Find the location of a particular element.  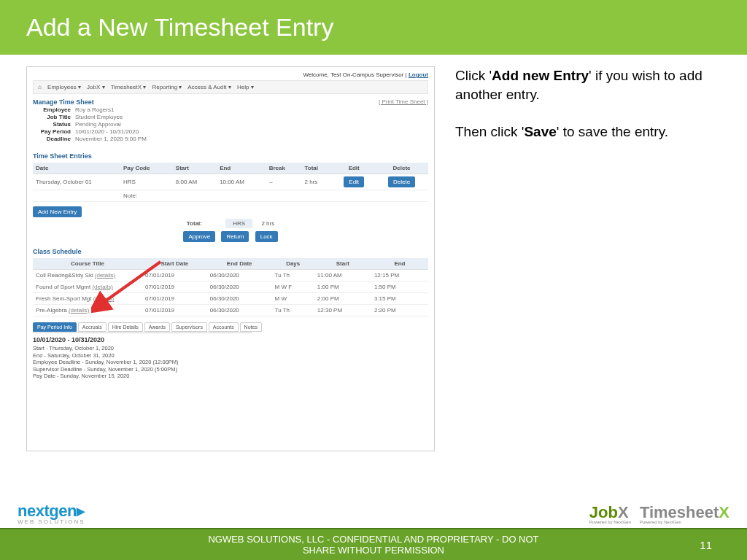

page-number: 11 is located at coordinates (706, 545).